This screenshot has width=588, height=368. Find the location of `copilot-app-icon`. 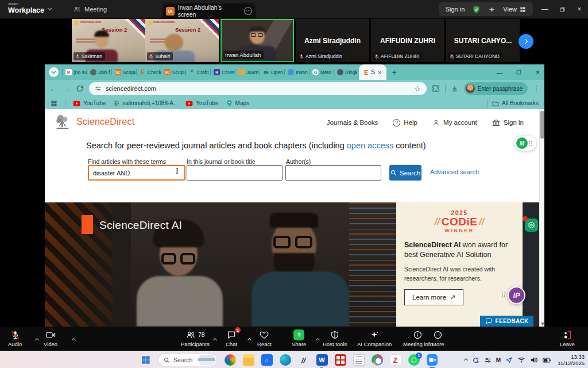

copilot-app-icon is located at coordinates (230, 360).